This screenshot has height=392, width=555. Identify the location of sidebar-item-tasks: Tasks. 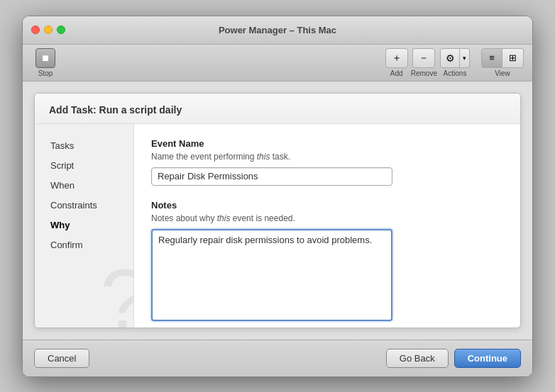
(84, 146).